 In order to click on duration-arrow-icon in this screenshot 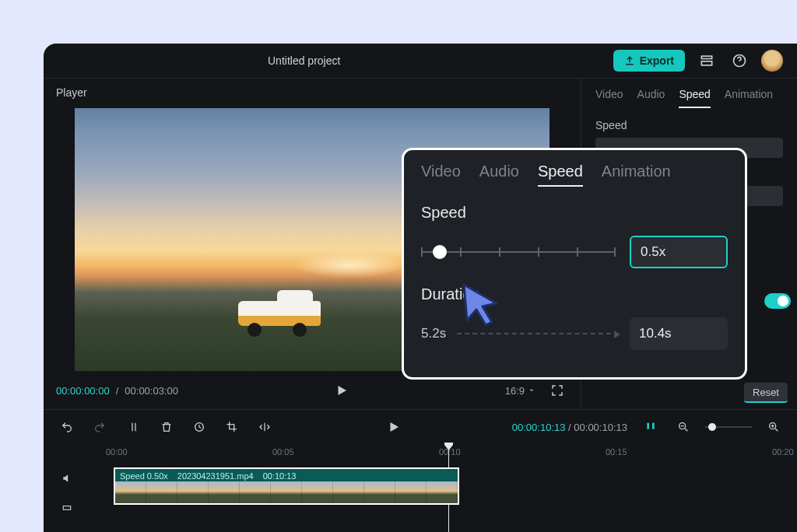, I will do `click(538, 334)`.